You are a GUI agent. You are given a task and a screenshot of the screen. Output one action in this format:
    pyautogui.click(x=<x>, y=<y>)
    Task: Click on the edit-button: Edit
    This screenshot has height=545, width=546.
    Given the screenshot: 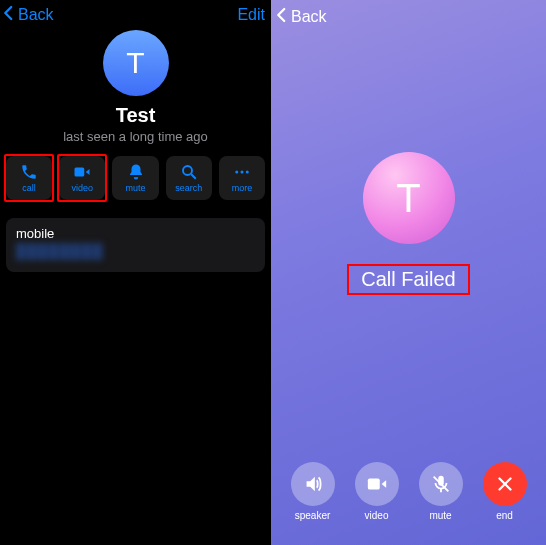 What is the action you would take?
    pyautogui.click(x=253, y=15)
    